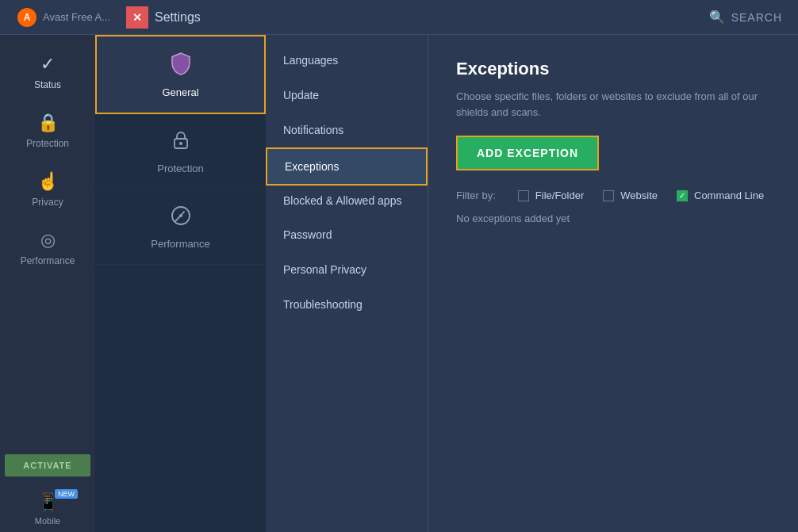 This screenshot has height=532, width=798. What do you see at coordinates (178, 17) in the screenshot?
I see `settings-title: Settings` at bounding box center [178, 17].